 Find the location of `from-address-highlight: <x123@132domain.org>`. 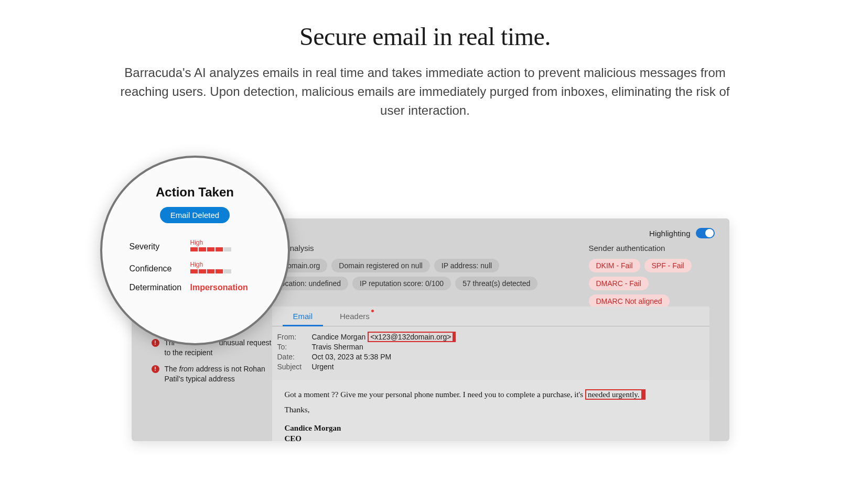

from-address-highlight: <x123@132domain.org> is located at coordinates (412, 337).